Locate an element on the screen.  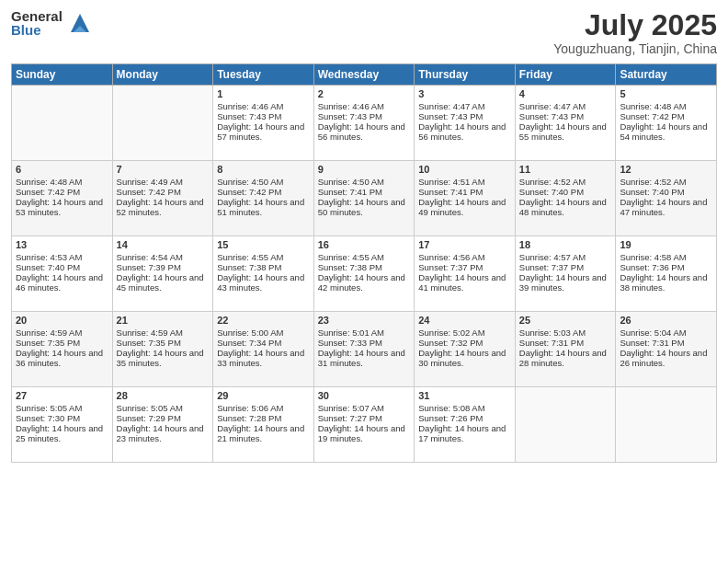
title-block: July 2025 Youguzhuang, Tianjin, China is located at coordinates (635, 33).